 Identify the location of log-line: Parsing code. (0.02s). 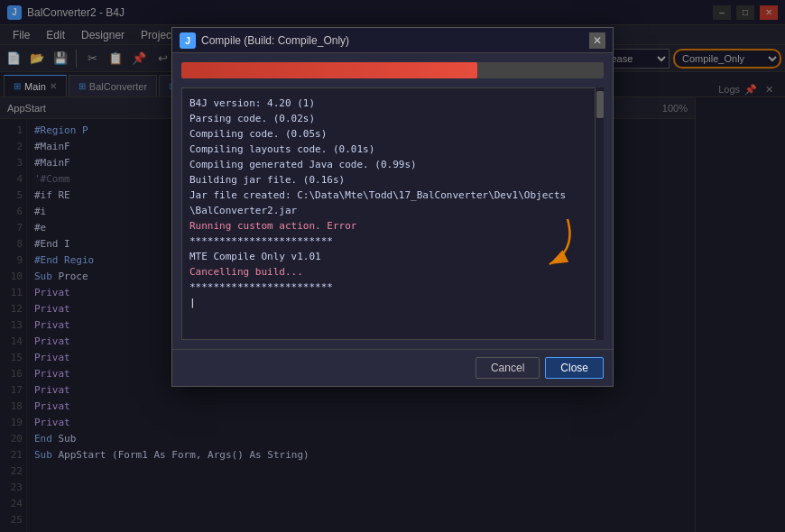
(388, 119).